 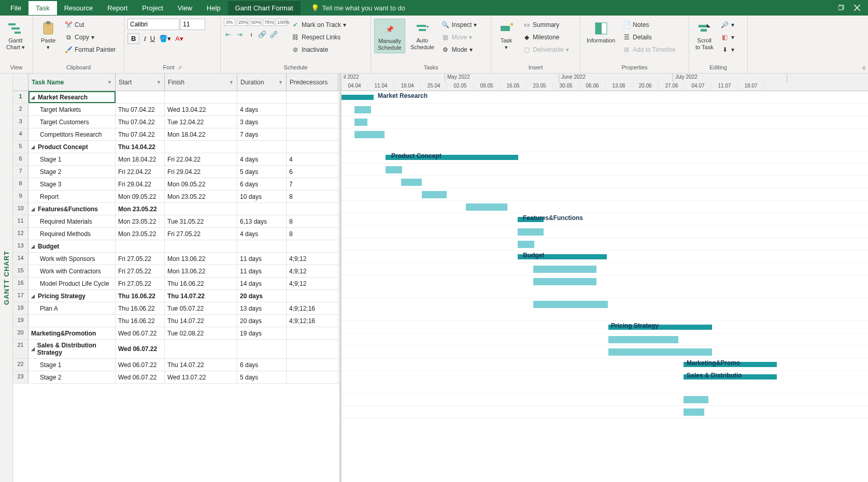 What do you see at coordinates (201, 222) in the screenshot?
I see `cell-finish: Tue 31.05.22` at bounding box center [201, 222].